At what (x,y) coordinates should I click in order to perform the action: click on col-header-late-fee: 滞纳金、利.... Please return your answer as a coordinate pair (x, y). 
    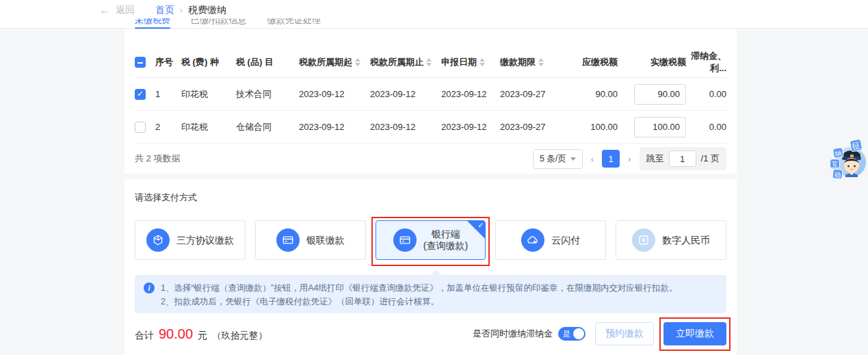
    Looking at the image, I should click on (706, 62).